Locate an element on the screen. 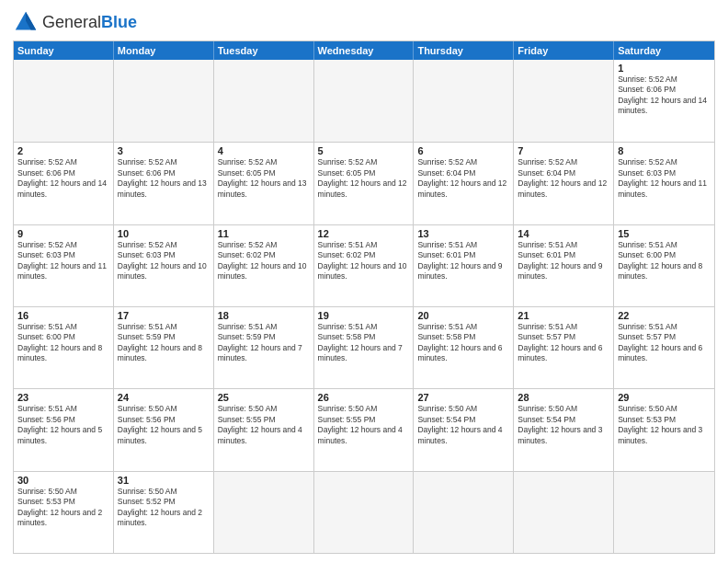 This screenshot has height=563, width=728. day-info: Sunrise: 5:51 AM Sunset: 5:59 PM Dayligh… is located at coordinates (164, 343).